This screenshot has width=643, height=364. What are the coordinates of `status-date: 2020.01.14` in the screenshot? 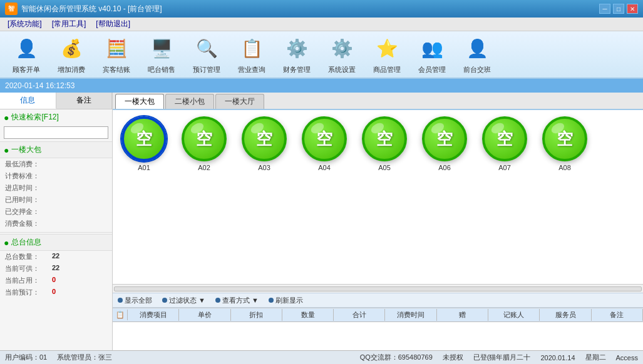 It's located at (557, 358).